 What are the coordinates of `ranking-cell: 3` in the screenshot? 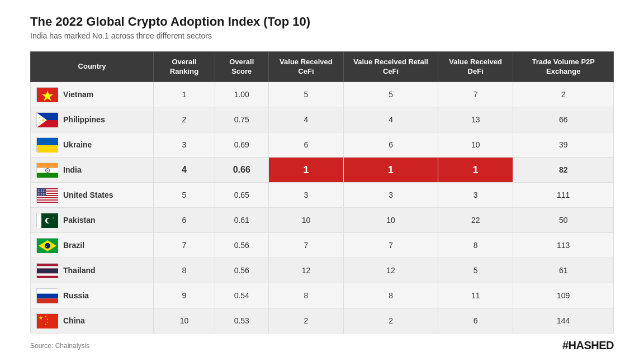 It's located at (184, 145).